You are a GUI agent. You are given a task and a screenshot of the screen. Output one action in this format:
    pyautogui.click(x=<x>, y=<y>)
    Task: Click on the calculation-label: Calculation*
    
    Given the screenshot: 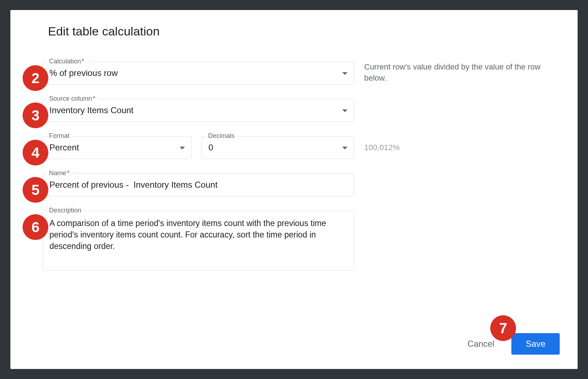 What is the action you would take?
    pyautogui.click(x=67, y=62)
    